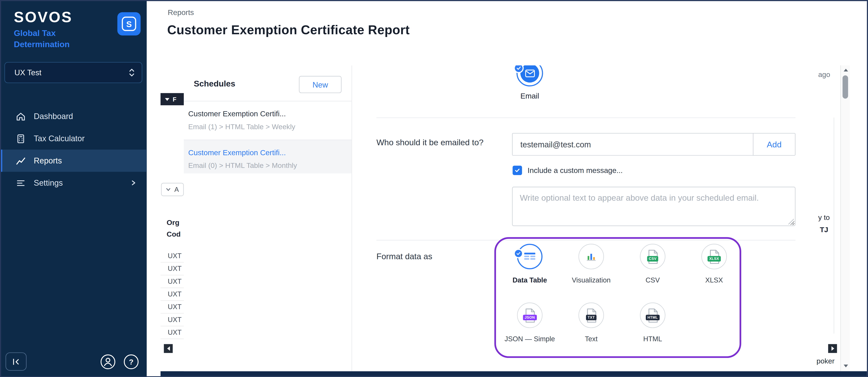 This screenshot has width=868, height=377. Describe the element at coordinates (714, 259) in the screenshot. I see `xlsx-badge: XLSX` at that location.